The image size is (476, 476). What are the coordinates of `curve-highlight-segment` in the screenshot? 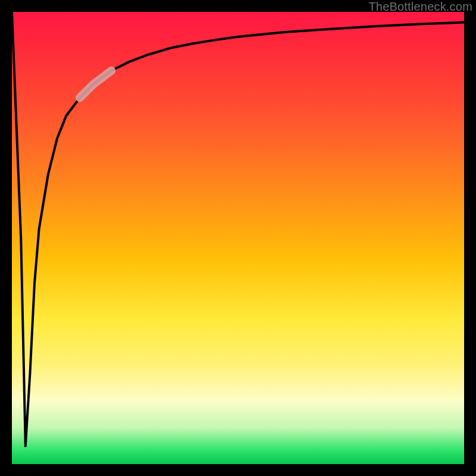 It's located at (95, 84).